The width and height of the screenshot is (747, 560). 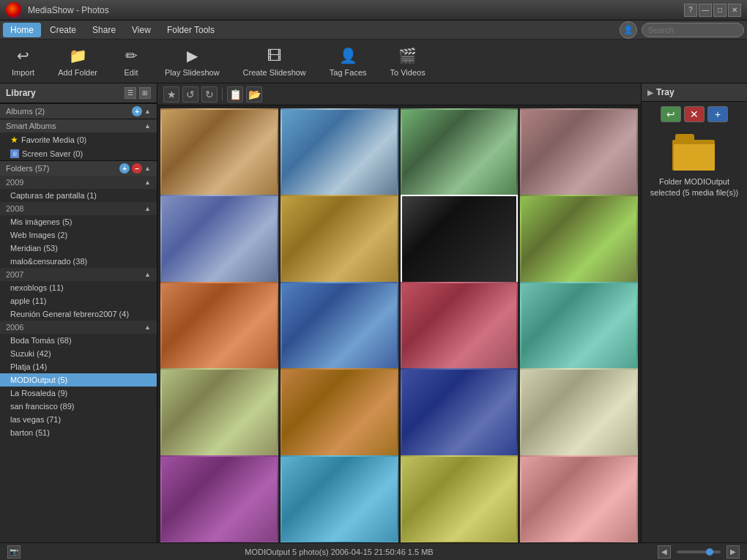 What do you see at coordinates (209, 94) in the screenshot?
I see `redo-button: ↻` at bounding box center [209, 94].